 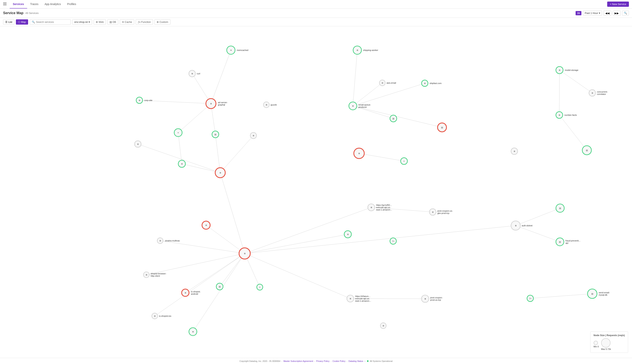 I want to click on node-label-fraud-preventi-api: fraud-preventi... api, so click(x=573, y=242).